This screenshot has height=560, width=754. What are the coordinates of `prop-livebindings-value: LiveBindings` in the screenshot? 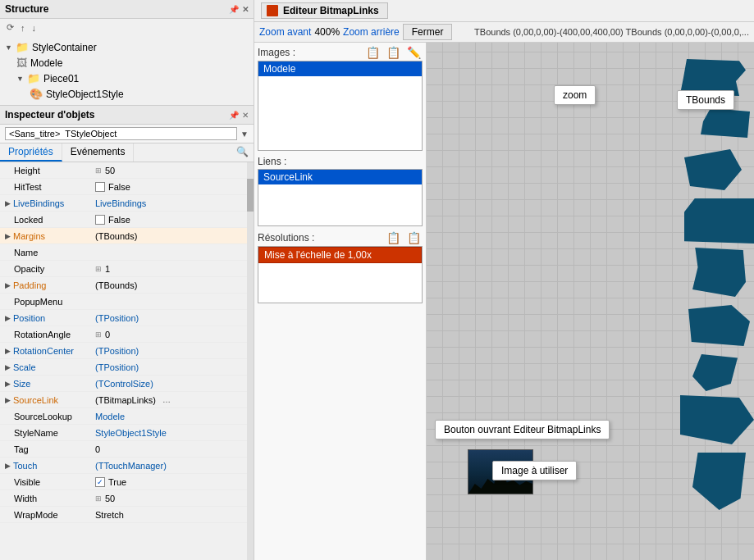 It's located at (169, 203).